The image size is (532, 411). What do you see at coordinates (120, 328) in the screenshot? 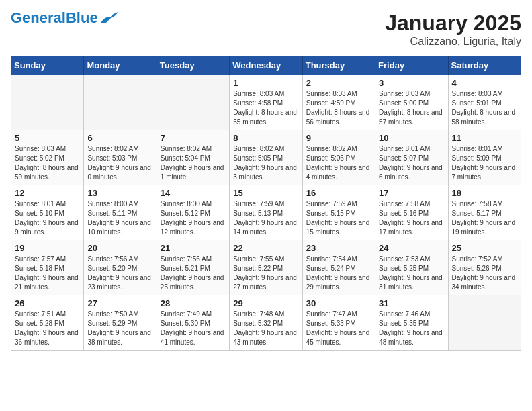
I see `day-info: Sunrise: 7:50 AM Sunset: 5:29 PM Dayligh…` at bounding box center [120, 328].